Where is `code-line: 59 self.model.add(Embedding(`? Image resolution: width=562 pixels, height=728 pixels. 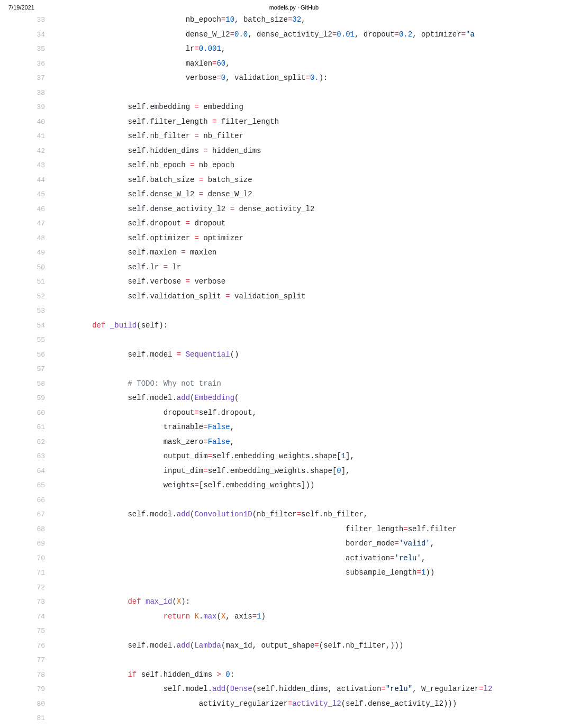
code-line: 59 self.model.add(Embedding( is located at coordinates (292, 398).